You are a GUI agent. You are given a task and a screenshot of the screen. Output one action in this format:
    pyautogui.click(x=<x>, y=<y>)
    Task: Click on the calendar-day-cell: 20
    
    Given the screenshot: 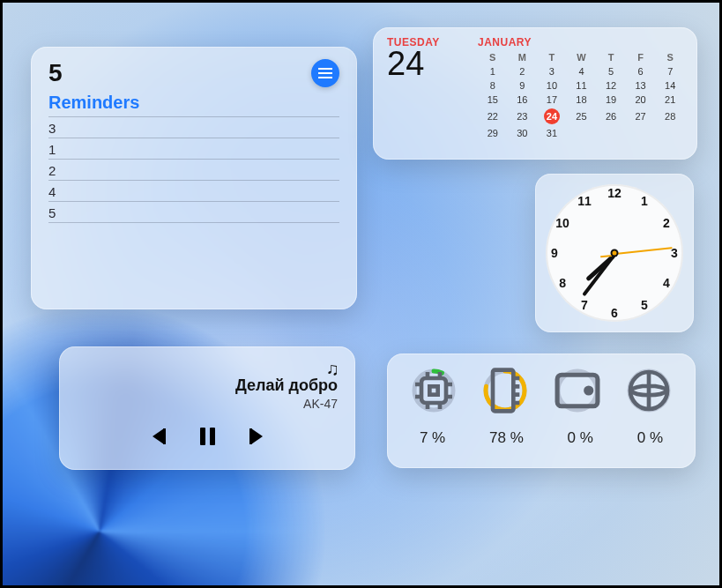 What is the action you would take?
    pyautogui.click(x=641, y=100)
    